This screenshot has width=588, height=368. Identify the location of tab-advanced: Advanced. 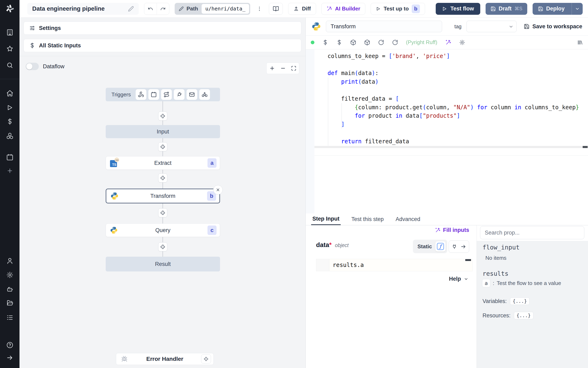
(408, 219).